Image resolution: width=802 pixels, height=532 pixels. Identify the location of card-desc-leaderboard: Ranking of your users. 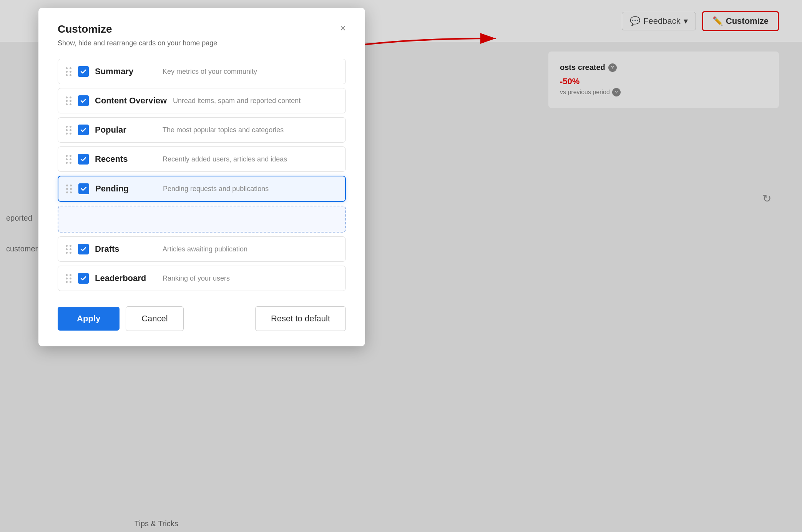
(196, 278).